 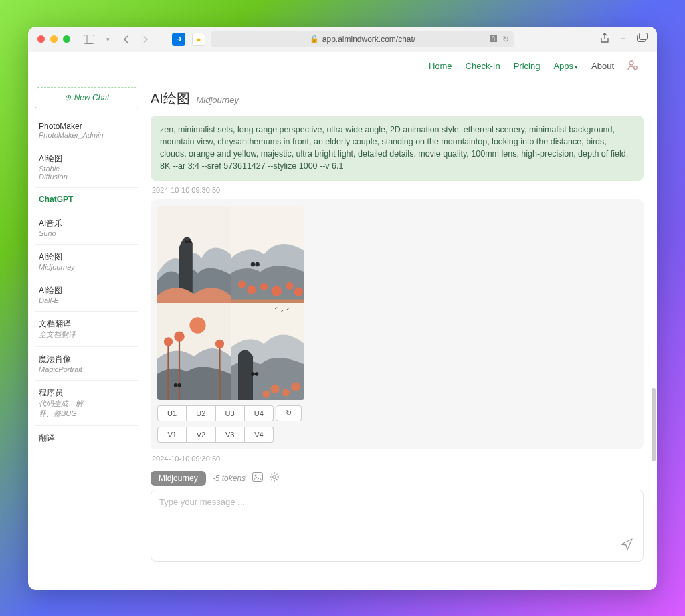 What do you see at coordinates (54, 39) in the screenshot?
I see `window-controls` at bounding box center [54, 39].